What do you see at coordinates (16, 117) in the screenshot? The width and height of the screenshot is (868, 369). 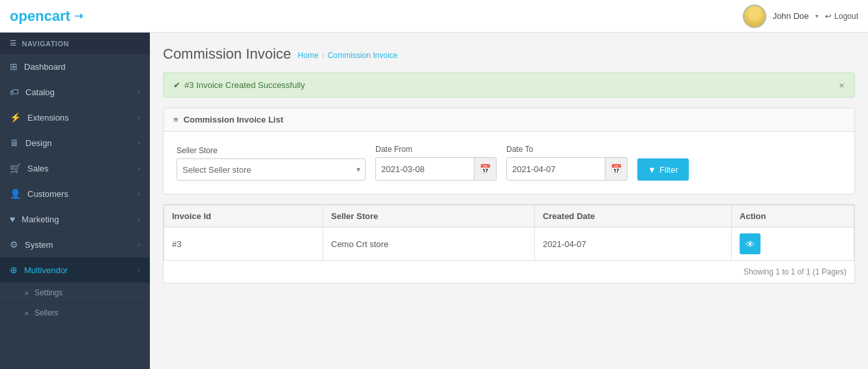 I see `extensions-icon: ⚡` at bounding box center [16, 117].